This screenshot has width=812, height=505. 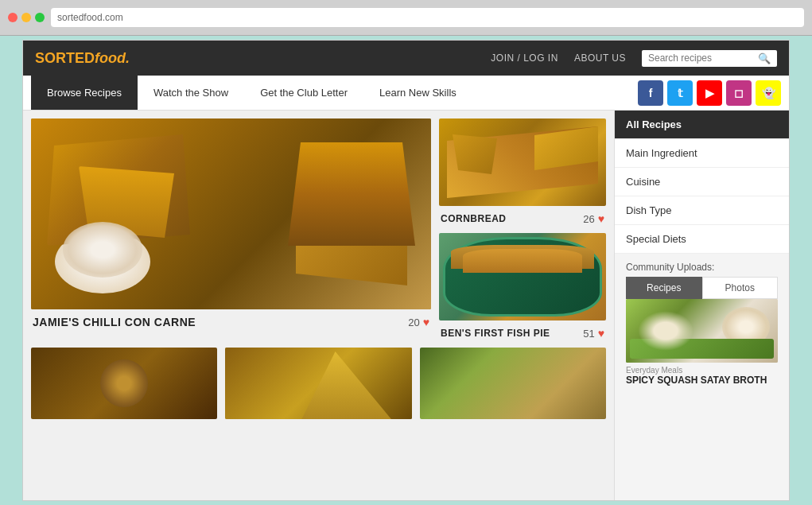 What do you see at coordinates (112, 58) in the screenshot?
I see `logo-food: food.` at bounding box center [112, 58].